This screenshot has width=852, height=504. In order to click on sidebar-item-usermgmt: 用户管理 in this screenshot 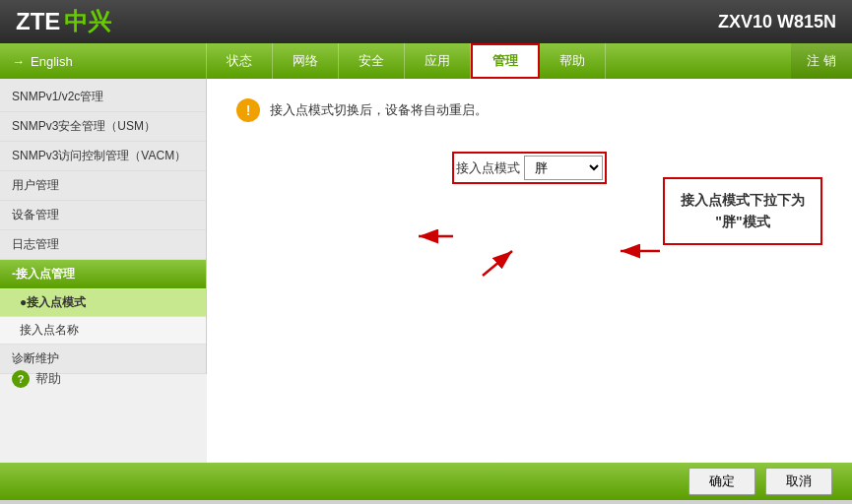, I will do `click(102, 186)`.